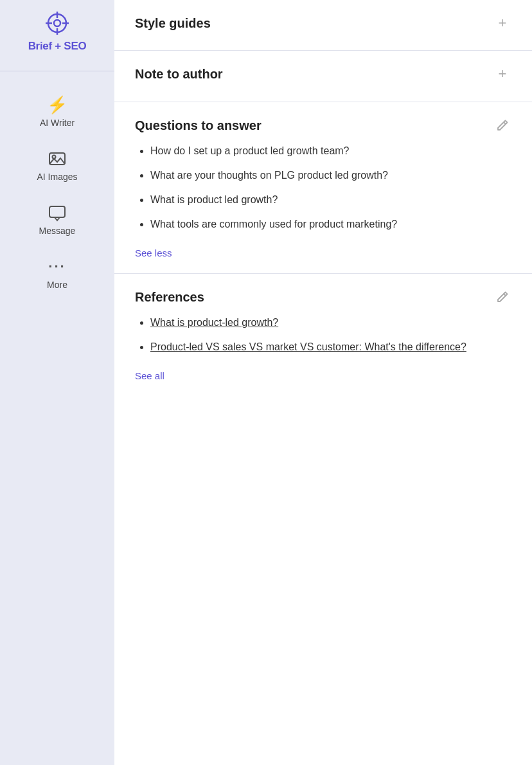 This screenshot has width=532, height=765. I want to click on more-icon: ···, so click(57, 267).